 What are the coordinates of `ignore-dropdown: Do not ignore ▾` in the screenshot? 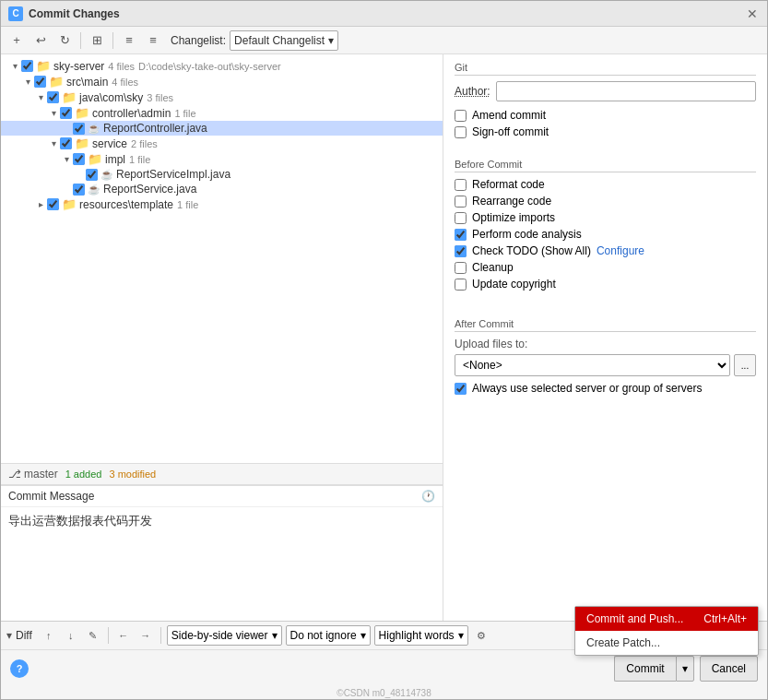 It's located at (328, 635).